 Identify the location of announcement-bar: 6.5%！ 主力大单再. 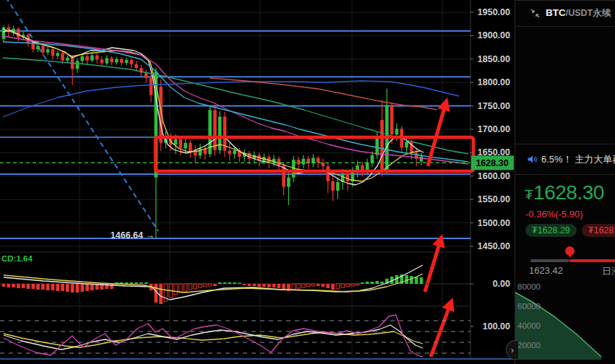
(565, 159).